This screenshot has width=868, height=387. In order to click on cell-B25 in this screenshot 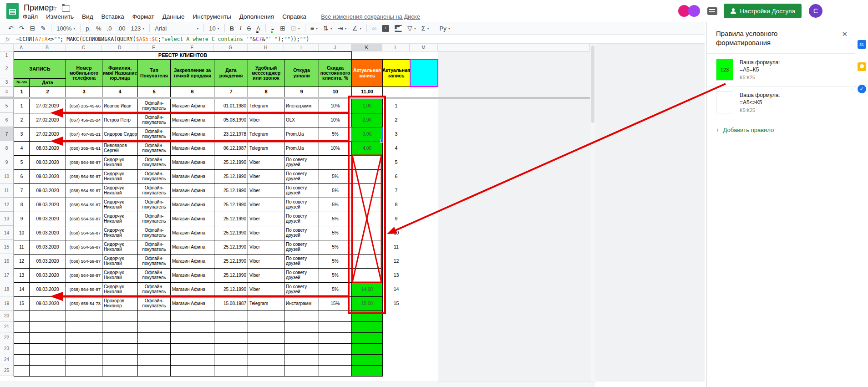, I will do `click(47, 371)`.